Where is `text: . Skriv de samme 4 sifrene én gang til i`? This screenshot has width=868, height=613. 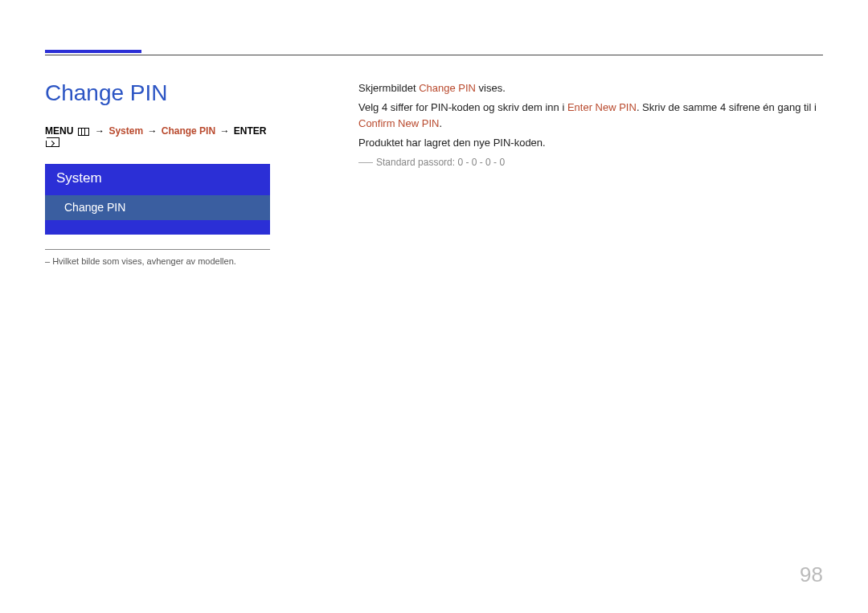
text: . Skriv de samme 4 sifrene én gang til i is located at coordinates (727, 108).